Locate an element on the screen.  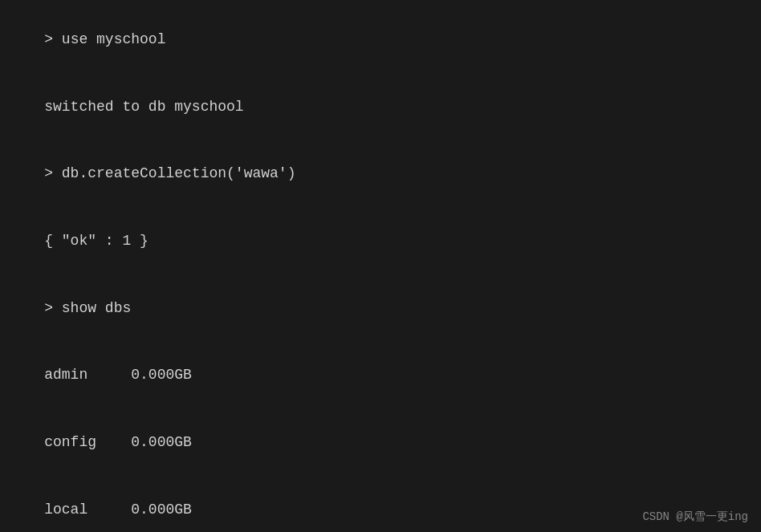
line-admin-1: admin 0.000GB is located at coordinates (380, 376).